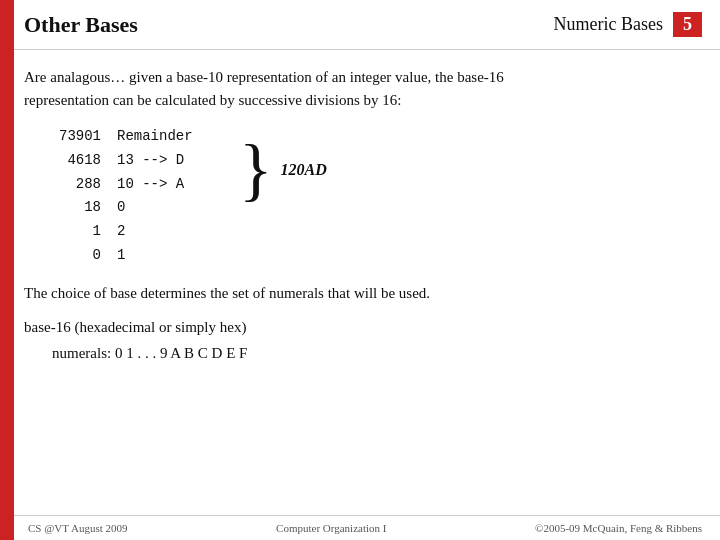  What do you see at coordinates (82, 208) in the screenshot?
I see `num-18: 18` at bounding box center [82, 208].